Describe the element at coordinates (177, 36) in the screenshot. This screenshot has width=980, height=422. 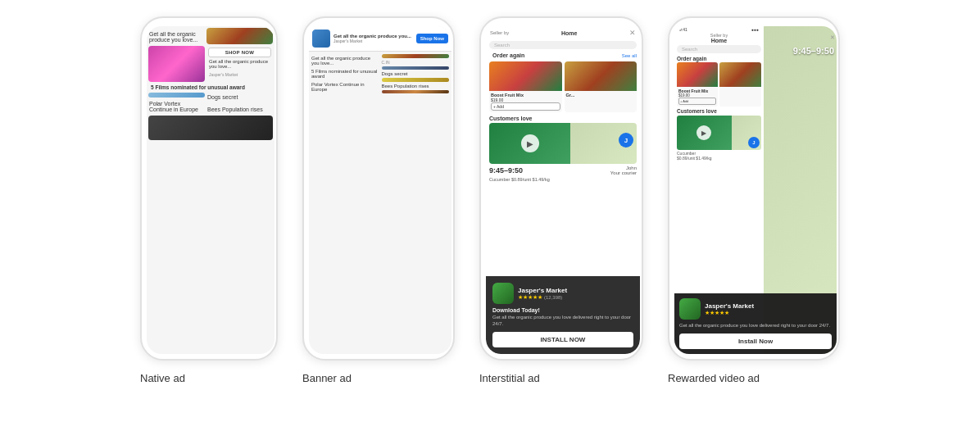
I see `native-col-left: Get all the organic produce you love...` at that location.